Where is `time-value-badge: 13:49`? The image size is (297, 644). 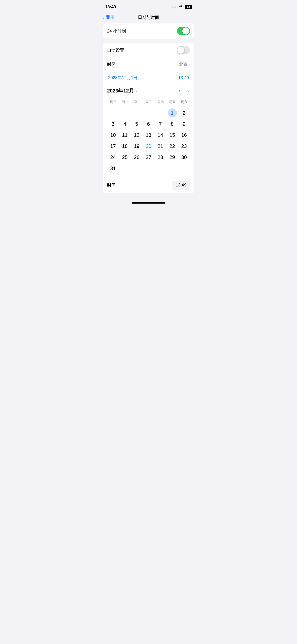
time-value-badge: 13:49 is located at coordinates (181, 185).